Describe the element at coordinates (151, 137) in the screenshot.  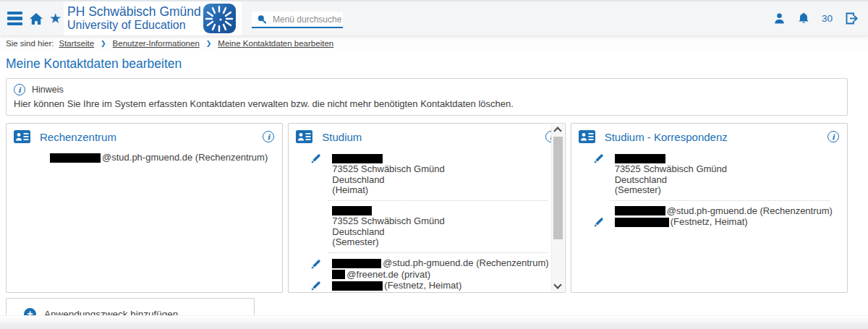
I see `card-title: Rechenzentrum` at that location.